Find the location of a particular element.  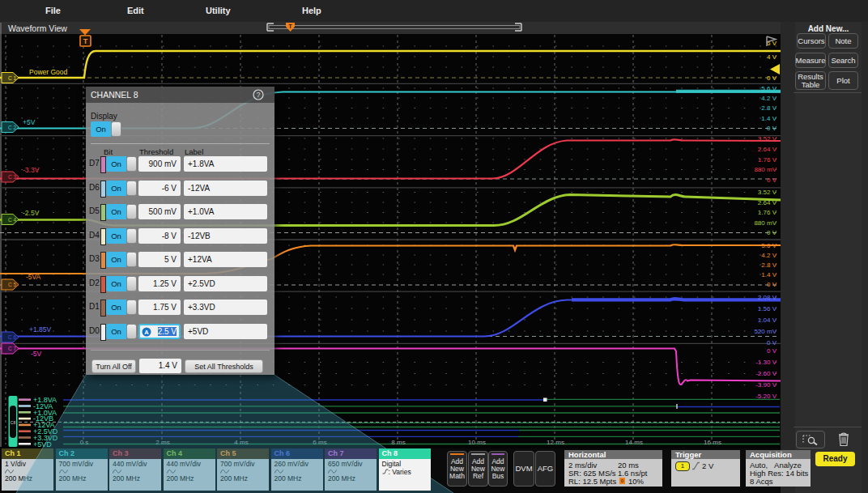

svg-text: 8 ms is located at coordinates (398, 442).